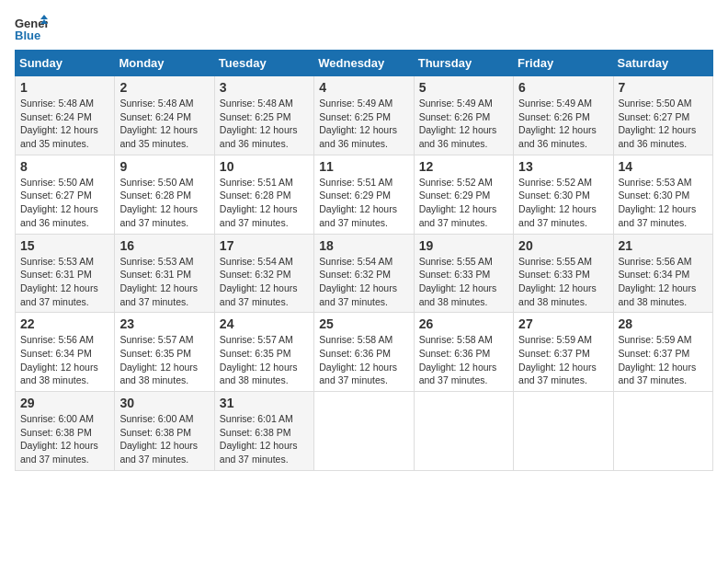 The height and width of the screenshot is (563, 728). I want to click on day-number: 18, so click(364, 246).